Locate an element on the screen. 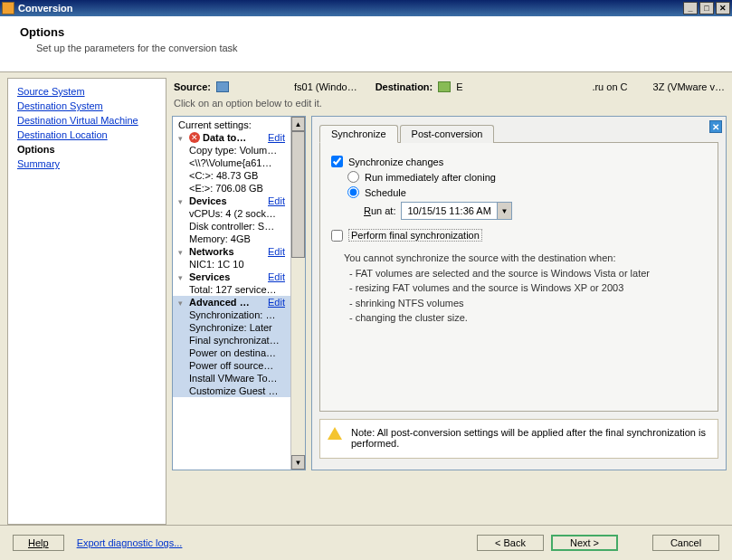 The width and height of the screenshot is (732, 560). combo-run-at: 10/15/15 11:36 AM ▼ is located at coordinates (456, 211).